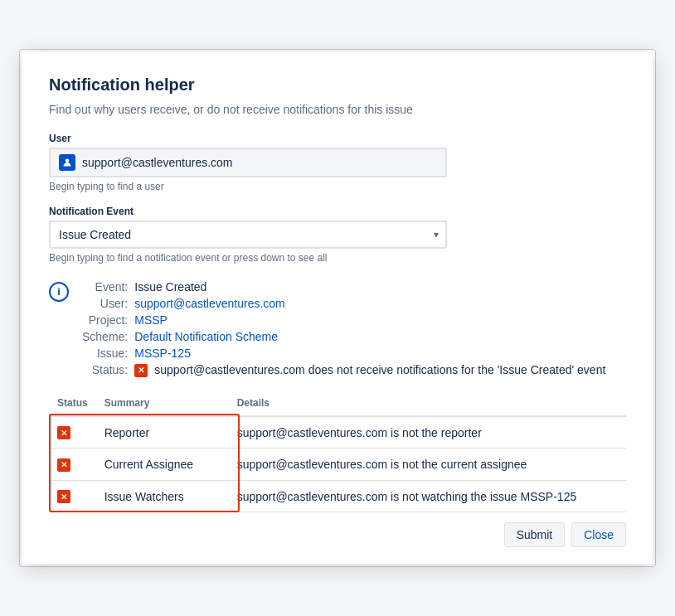 The image size is (675, 616). Describe the element at coordinates (599, 535) in the screenshot. I see `close-button: Close` at that location.